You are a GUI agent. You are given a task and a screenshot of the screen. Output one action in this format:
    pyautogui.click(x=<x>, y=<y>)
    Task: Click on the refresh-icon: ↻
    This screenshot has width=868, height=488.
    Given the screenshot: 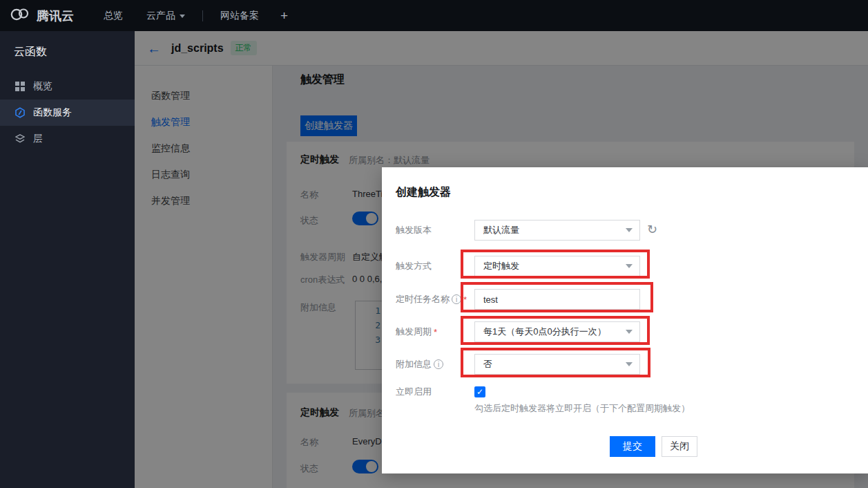 What is the action you would take?
    pyautogui.click(x=652, y=229)
    